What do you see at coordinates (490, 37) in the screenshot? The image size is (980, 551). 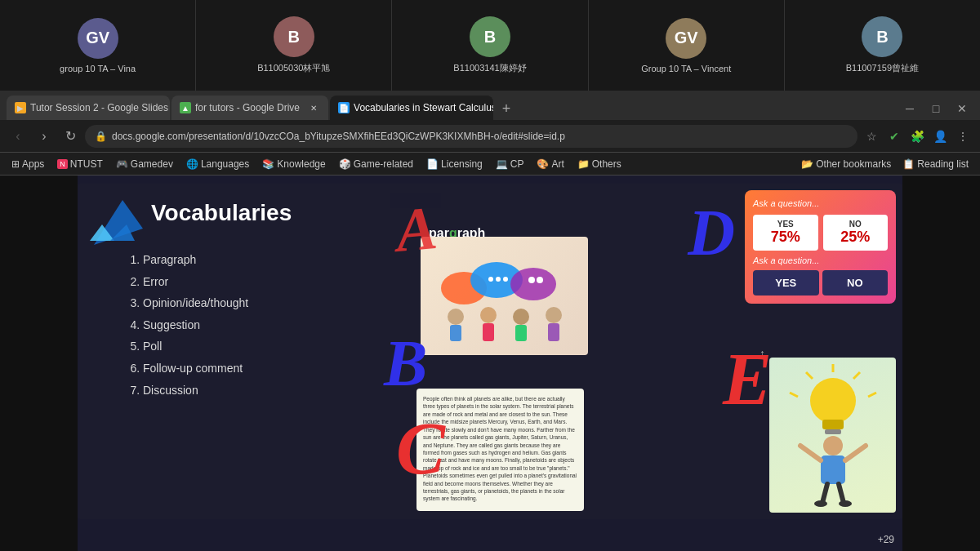 I see `avatar-3: B` at bounding box center [490, 37].